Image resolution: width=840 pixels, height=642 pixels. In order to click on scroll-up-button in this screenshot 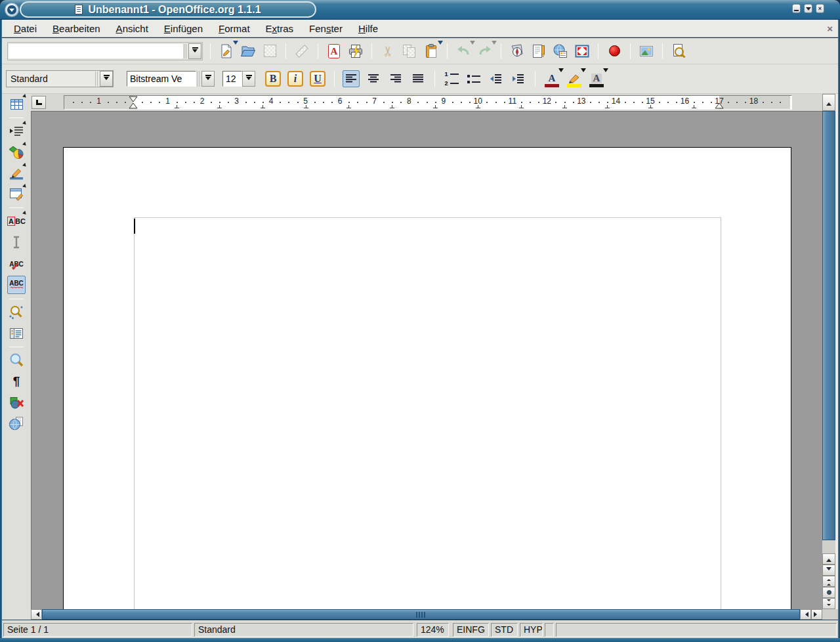, I will do `click(829, 102)`.